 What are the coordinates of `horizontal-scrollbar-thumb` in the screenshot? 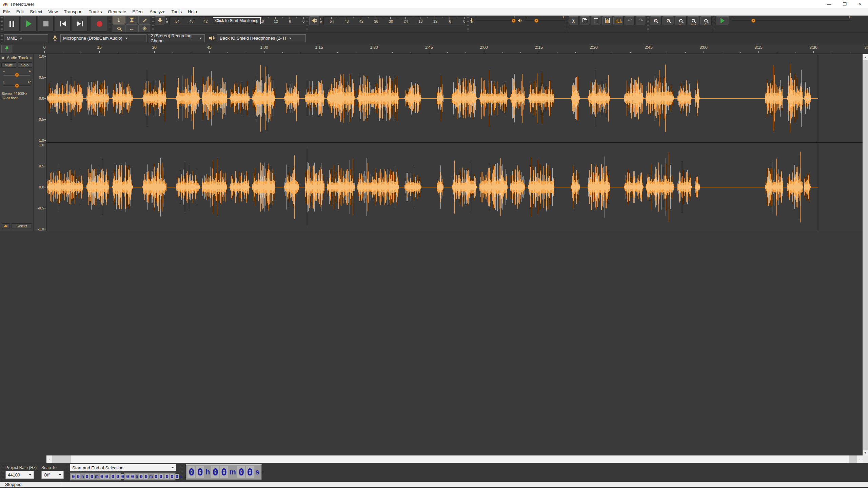 It's located at (460, 459).